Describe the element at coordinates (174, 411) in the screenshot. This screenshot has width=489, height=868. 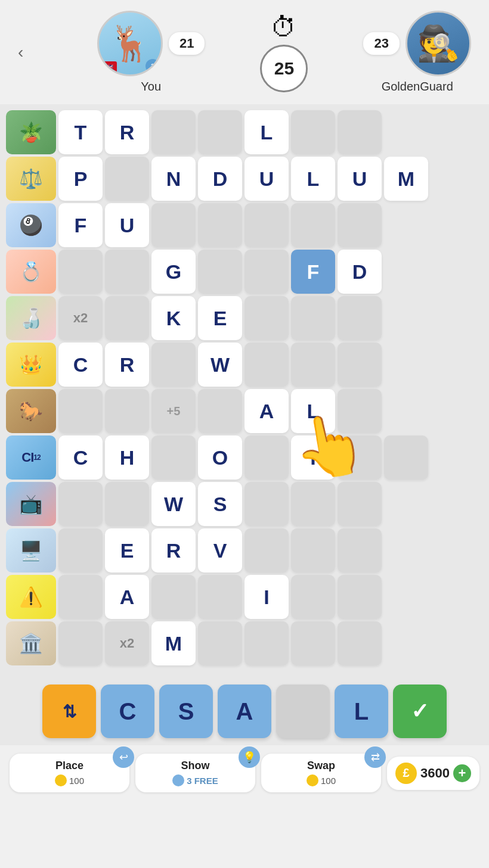
I see `cell-plus: +5` at that location.